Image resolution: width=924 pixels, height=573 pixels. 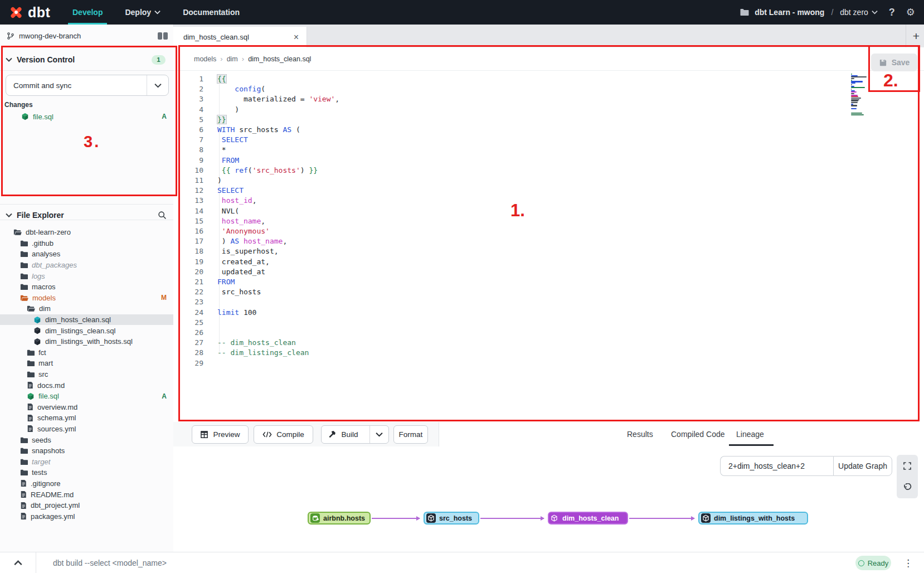 What do you see at coordinates (451, 518) in the screenshot?
I see `lineage-node-src-hosts: src_hosts` at bounding box center [451, 518].